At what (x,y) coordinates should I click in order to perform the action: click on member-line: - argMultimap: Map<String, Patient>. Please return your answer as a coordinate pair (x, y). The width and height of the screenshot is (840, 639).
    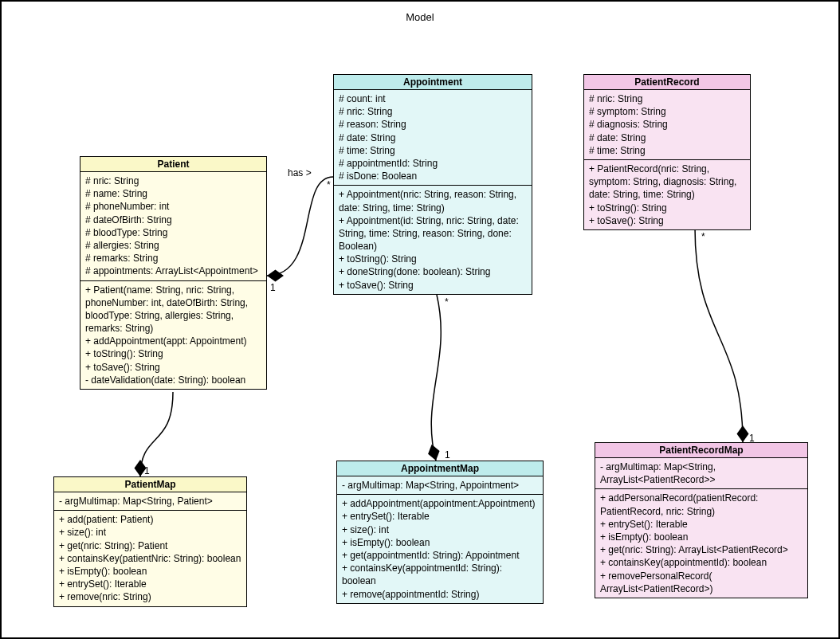
    Looking at the image, I should click on (150, 501).